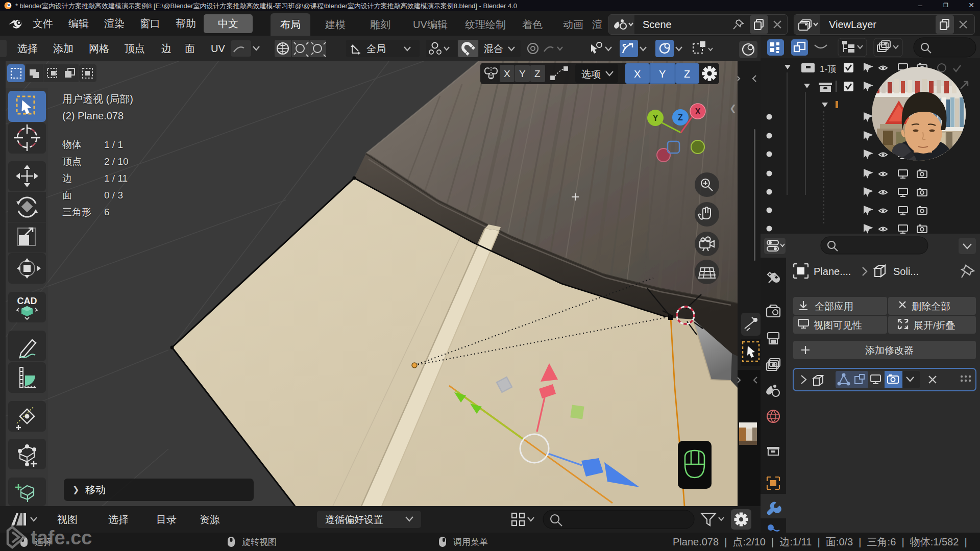 This screenshot has width=980, height=551. What do you see at coordinates (838, 325) in the screenshot?
I see `svg-text: 视图可见性` at bounding box center [838, 325].